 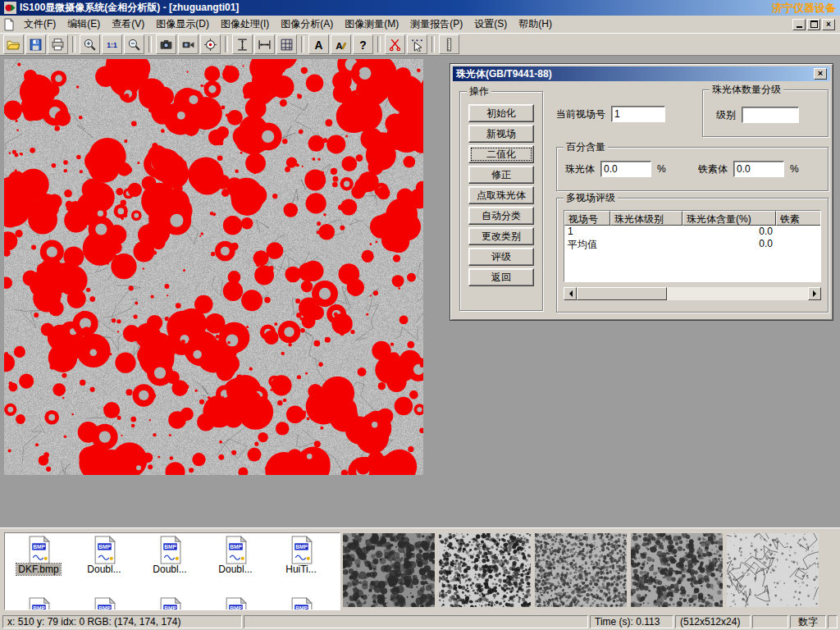 I want to click on menu-item-6: 图像测量(M), so click(x=372, y=25).